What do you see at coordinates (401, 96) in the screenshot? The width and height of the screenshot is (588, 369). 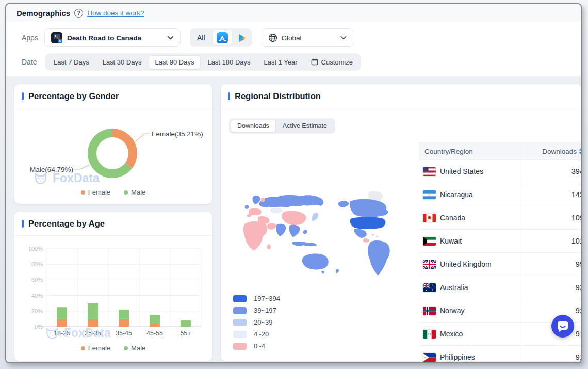 I see `regional-card-head: Regional Distribution` at bounding box center [401, 96].